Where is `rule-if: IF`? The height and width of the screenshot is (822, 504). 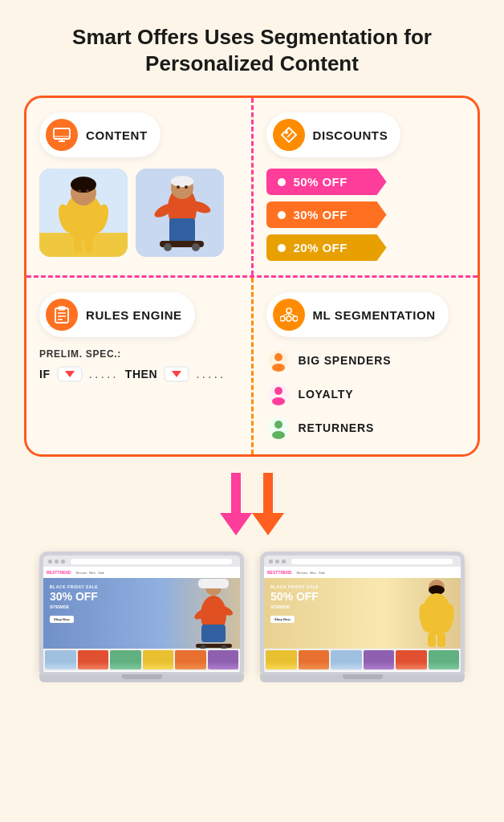
rule-if: IF is located at coordinates (45, 374).